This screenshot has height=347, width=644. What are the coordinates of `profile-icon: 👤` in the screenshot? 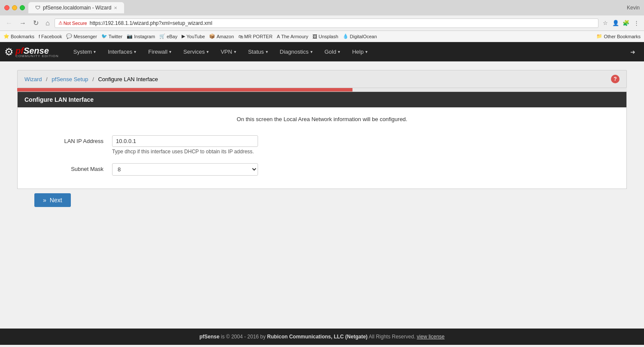 It's located at (616, 23).